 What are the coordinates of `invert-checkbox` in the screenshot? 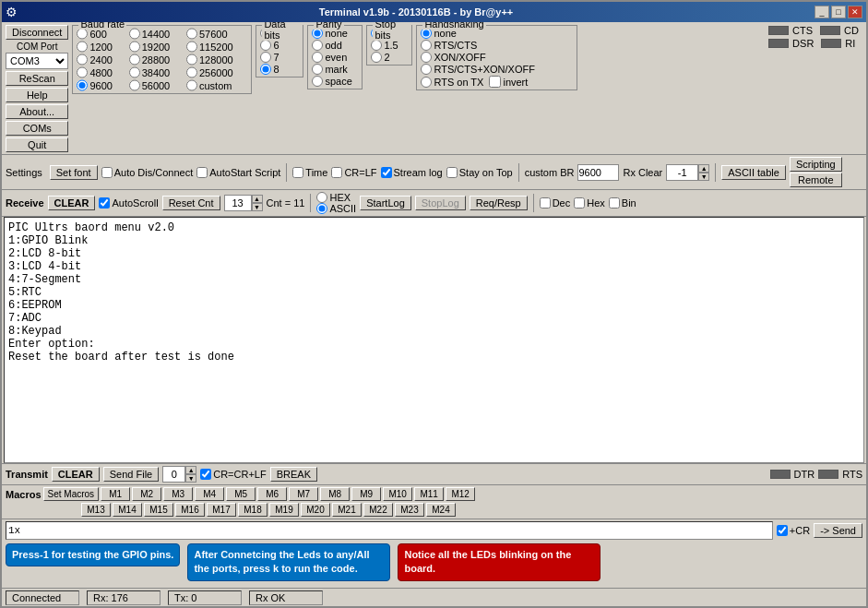 It's located at (494, 81).